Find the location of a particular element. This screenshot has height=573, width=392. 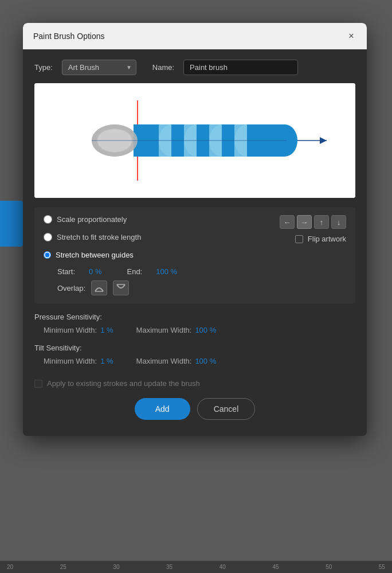

pressure-min-item: Minimum Width: 1 % is located at coordinates (79, 330).